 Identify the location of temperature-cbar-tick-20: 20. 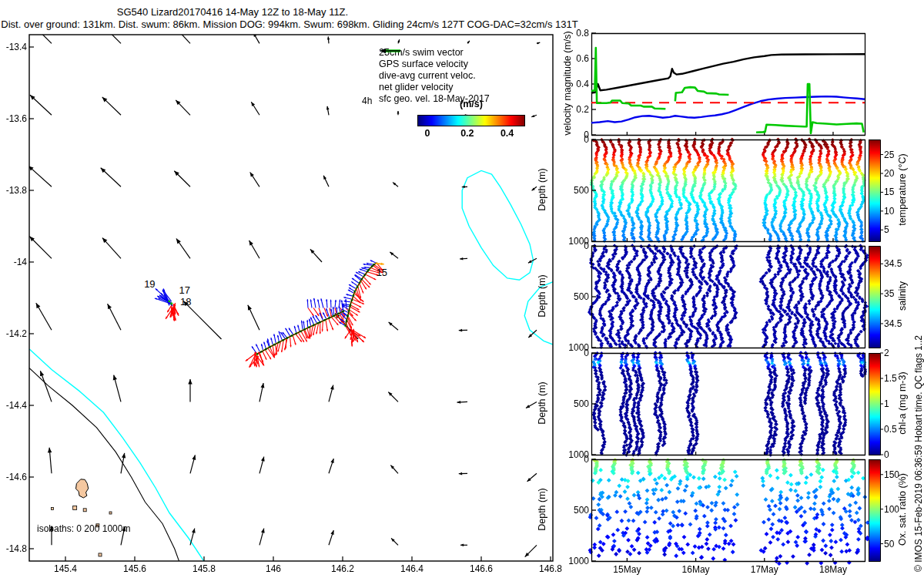
(901, 173).